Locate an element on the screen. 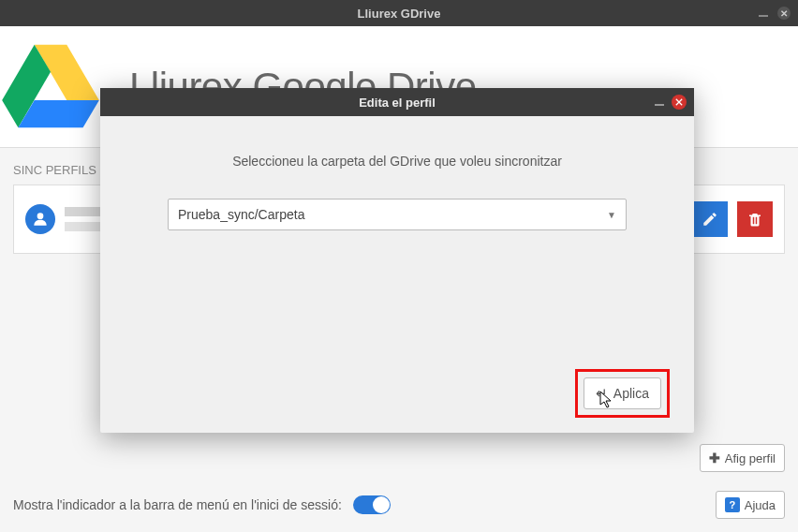 This screenshot has width=798, height=532. dialog-title: Edita el perfil is located at coordinates (397, 103).